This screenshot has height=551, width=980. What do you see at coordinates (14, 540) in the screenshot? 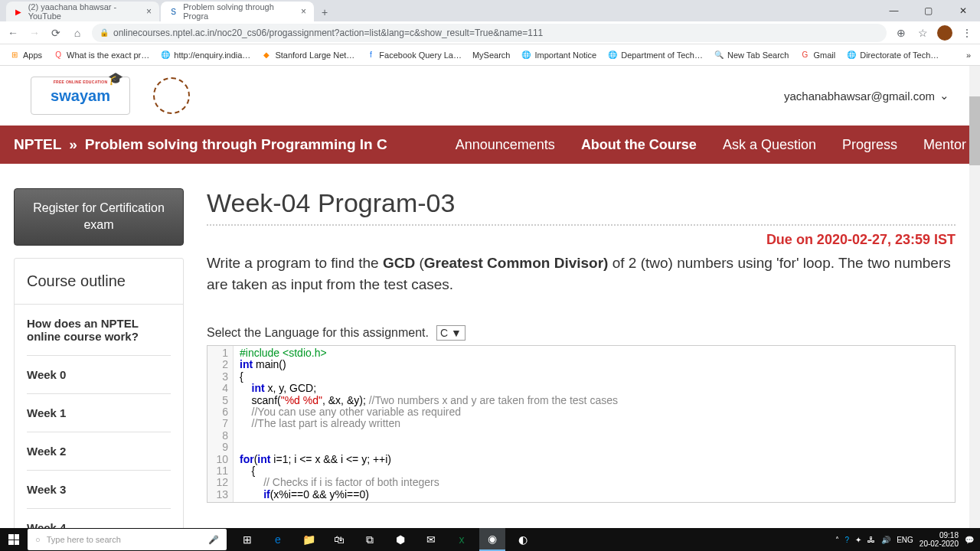
I see `start-button` at bounding box center [14, 540].